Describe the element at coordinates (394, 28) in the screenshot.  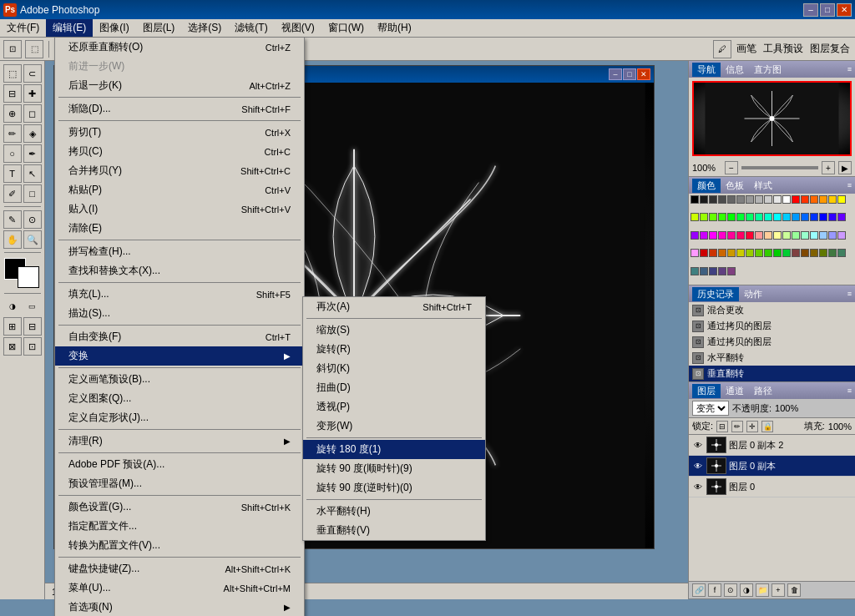
I see `menu-help: 帮助(H)` at that location.